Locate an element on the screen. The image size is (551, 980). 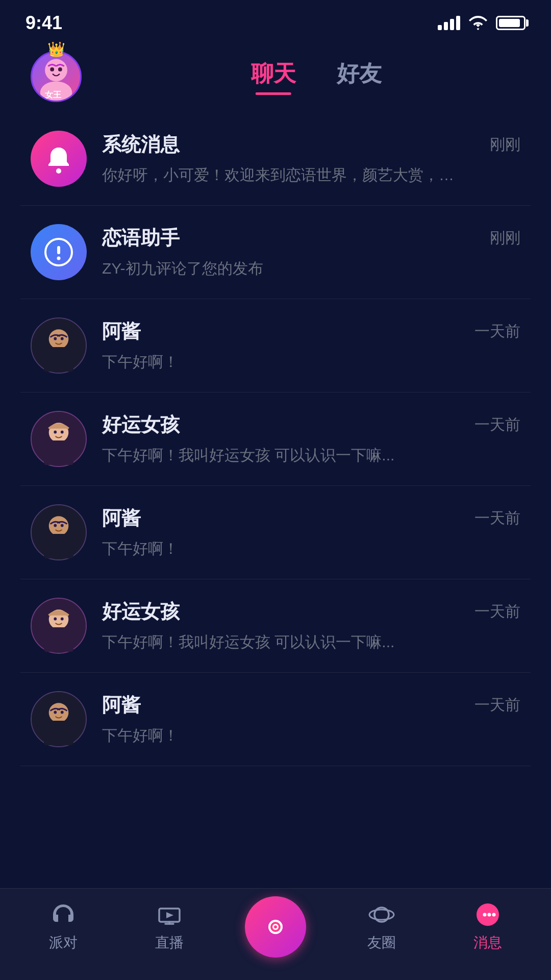
status-icons is located at coordinates (482, 23).